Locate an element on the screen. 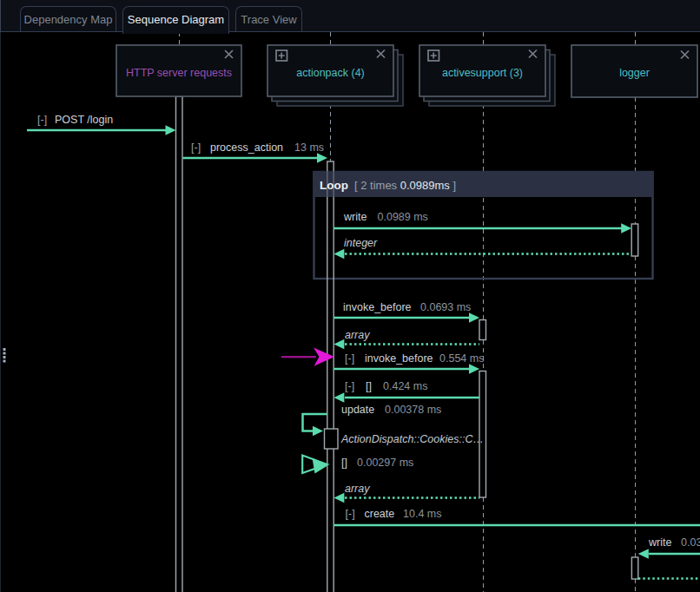 This screenshot has height=592, width=700. svg-text: integer is located at coordinates (361, 243).